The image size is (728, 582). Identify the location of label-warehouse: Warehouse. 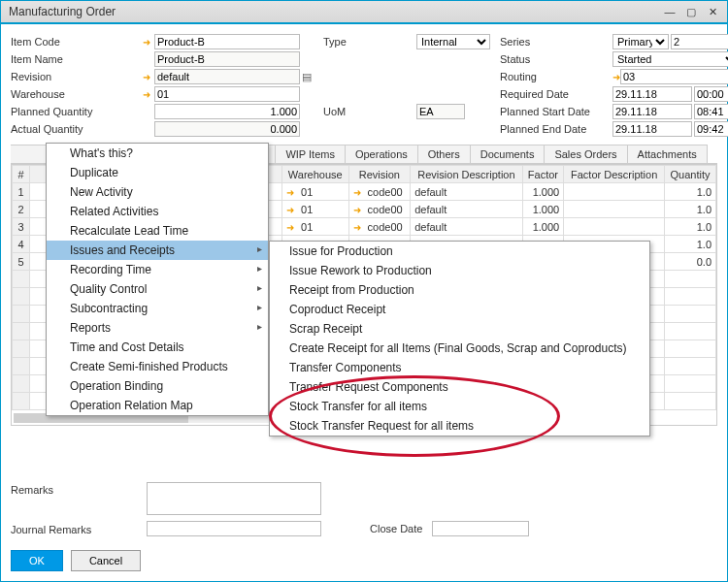
(74, 94).